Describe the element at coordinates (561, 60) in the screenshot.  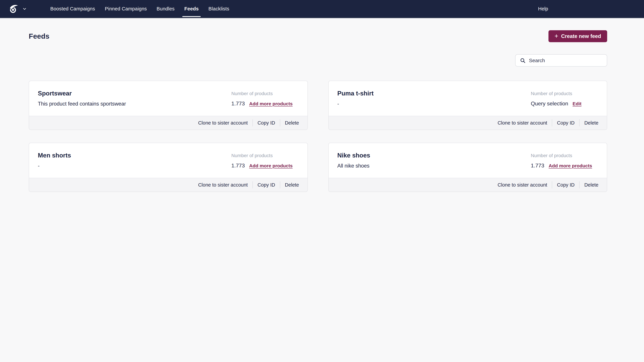
I see `search-box` at that location.